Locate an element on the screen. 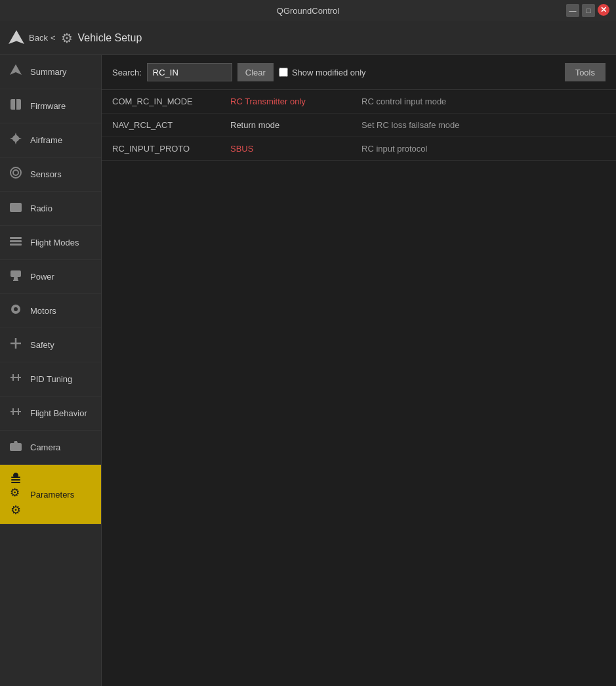  close-button: ✕ is located at coordinates (604, 10).